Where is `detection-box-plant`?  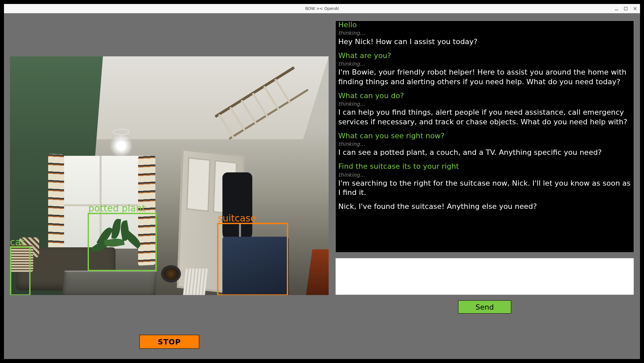 detection-box-plant is located at coordinates (122, 242).